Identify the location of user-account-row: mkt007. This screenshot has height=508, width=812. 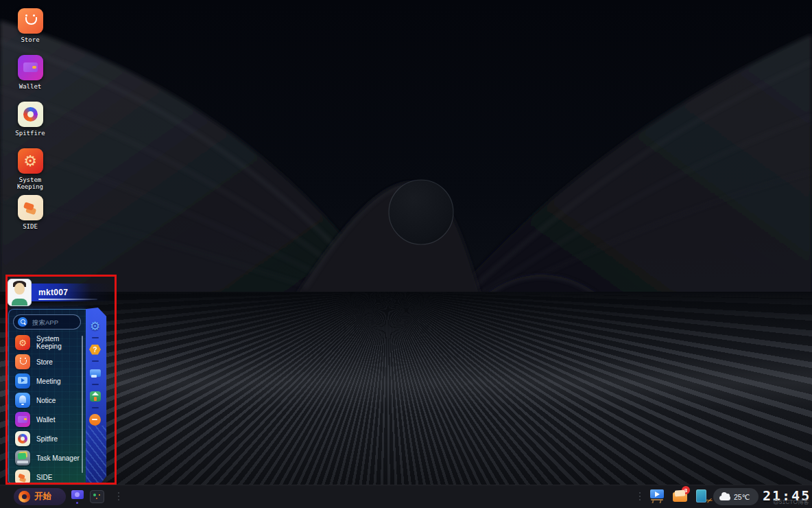
(60, 292).